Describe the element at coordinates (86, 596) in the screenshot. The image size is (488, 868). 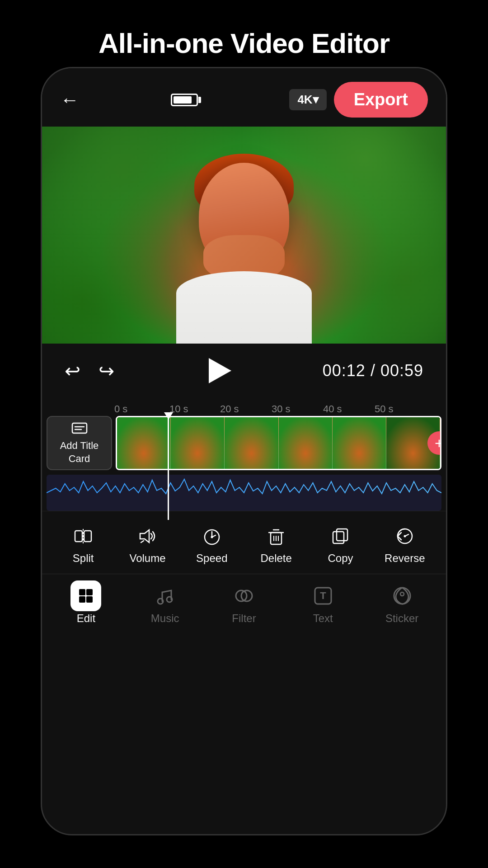
I see `edit-nav-icon` at that location.